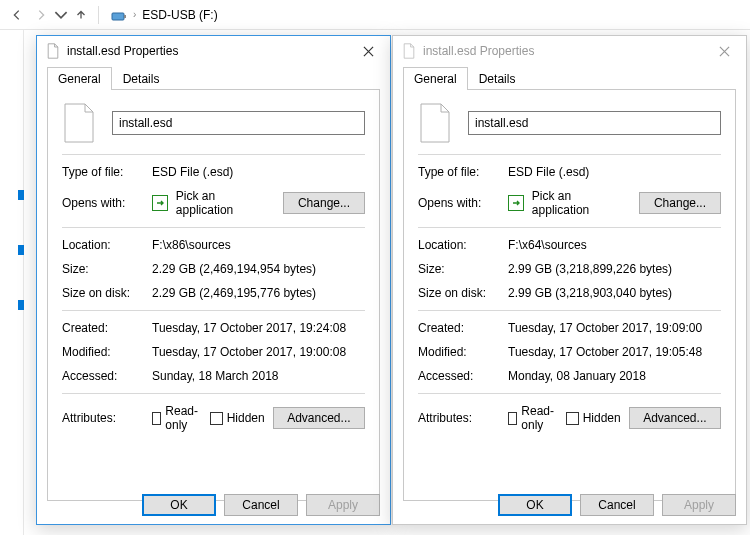  What do you see at coordinates (17, 15) in the screenshot?
I see `nav-back-button` at bounding box center [17, 15].